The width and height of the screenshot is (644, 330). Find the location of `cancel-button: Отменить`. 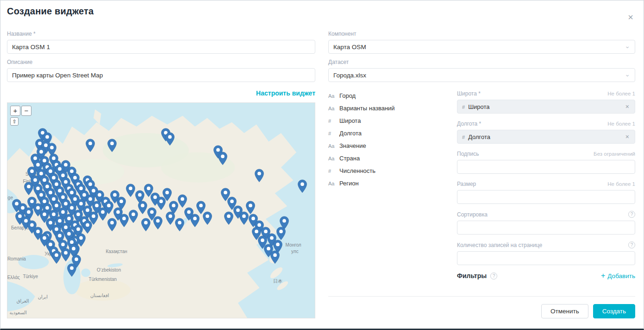

cancel-button: Отменить is located at coordinates (565, 311).